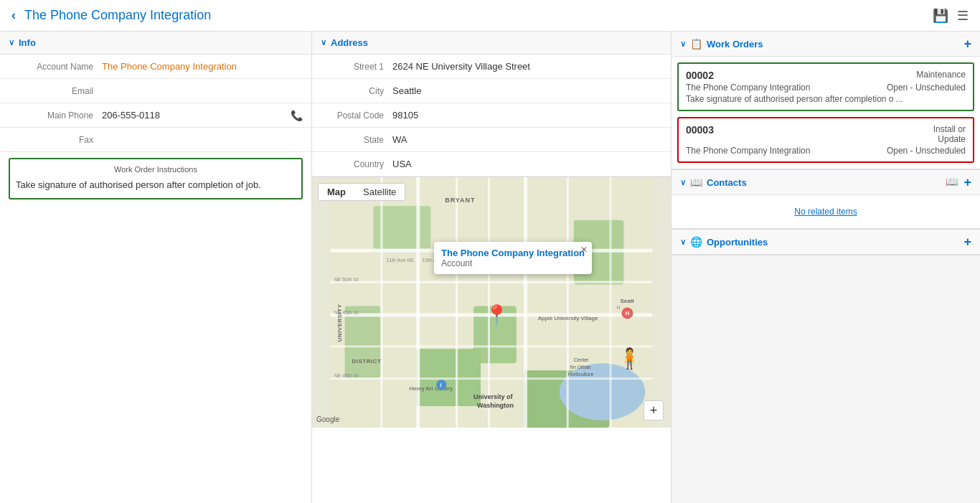 The height and width of the screenshot is (503, 980). I want to click on wo2-header: 00003 Install or Update, so click(826, 134).